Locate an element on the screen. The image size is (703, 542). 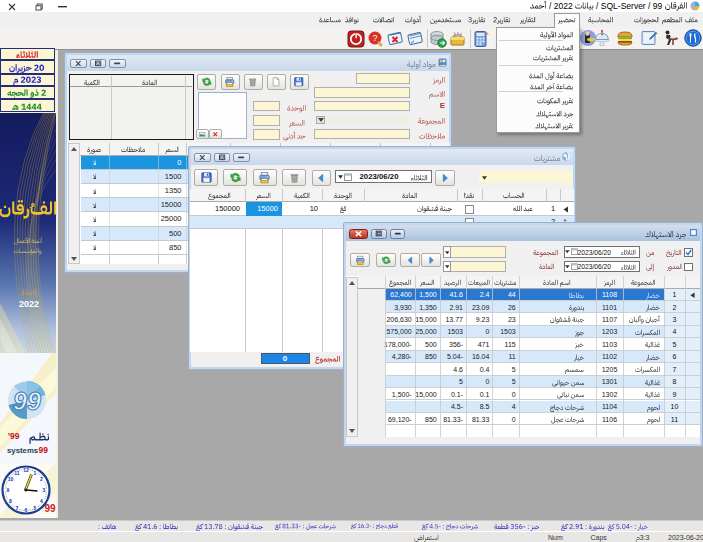
svg-text: 7 is located at coordinates (18, 508).